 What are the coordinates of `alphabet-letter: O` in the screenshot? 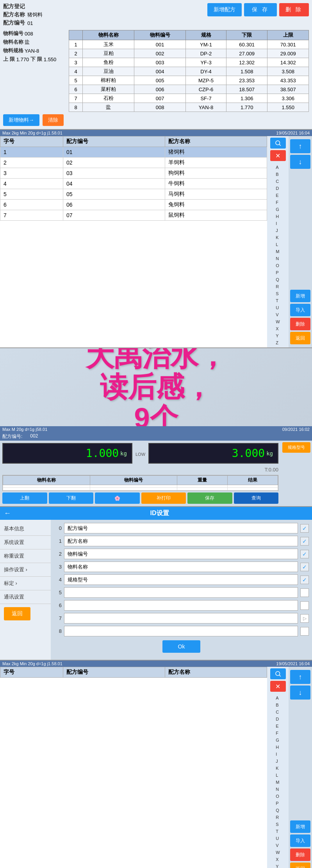 It's located at (277, 266).